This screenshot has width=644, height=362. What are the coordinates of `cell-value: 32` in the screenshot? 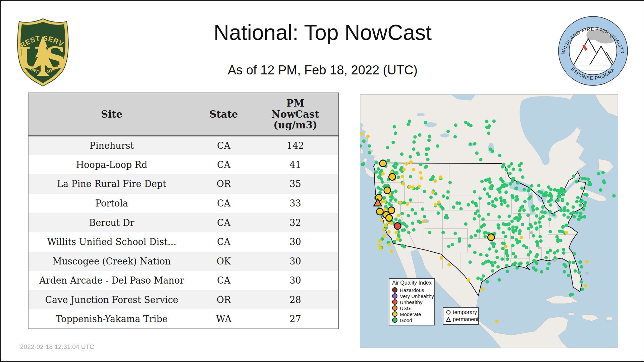 It's located at (296, 223).